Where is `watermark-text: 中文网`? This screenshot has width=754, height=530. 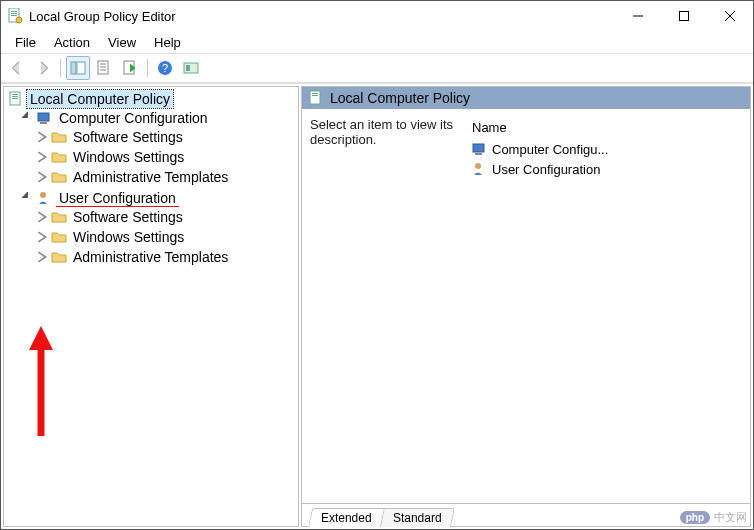 watermark-text: 中文网 is located at coordinates (730, 518).